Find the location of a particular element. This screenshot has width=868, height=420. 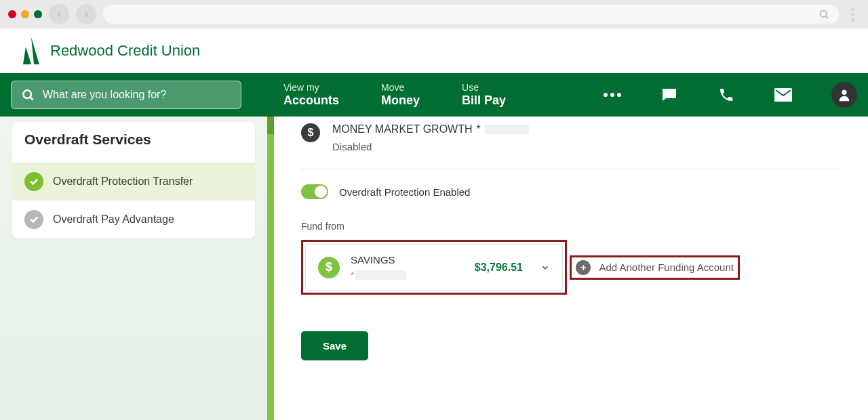

chevron-left-icon is located at coordinates (59, 14).